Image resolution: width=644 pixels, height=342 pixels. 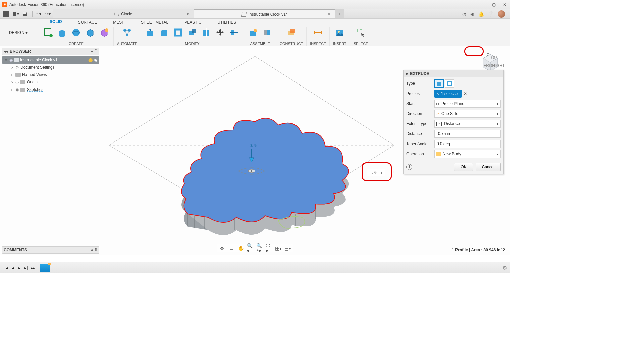 What do you see at coordinates (265, 14) in the screenshot?
I see `tab-instructable-clock: Instructable Clock v1* ✕` at bounding box center [265, 14].